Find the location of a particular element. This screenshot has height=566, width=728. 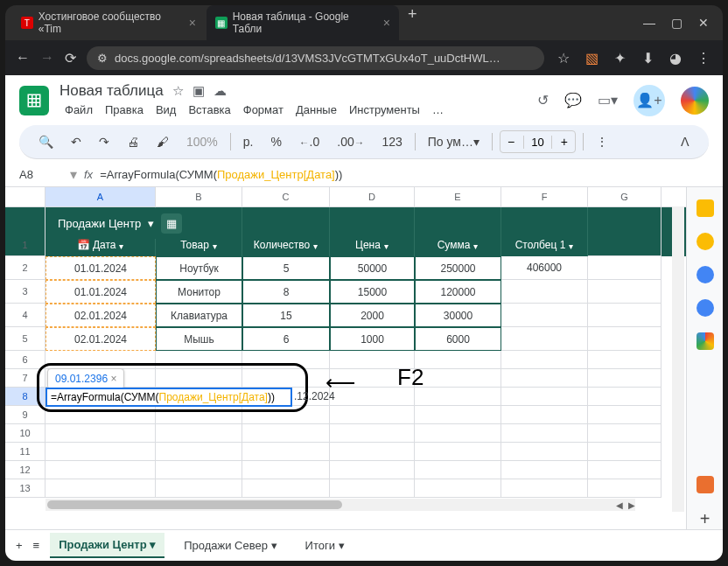

row-header: 1 is located at coordinates (25, 232).